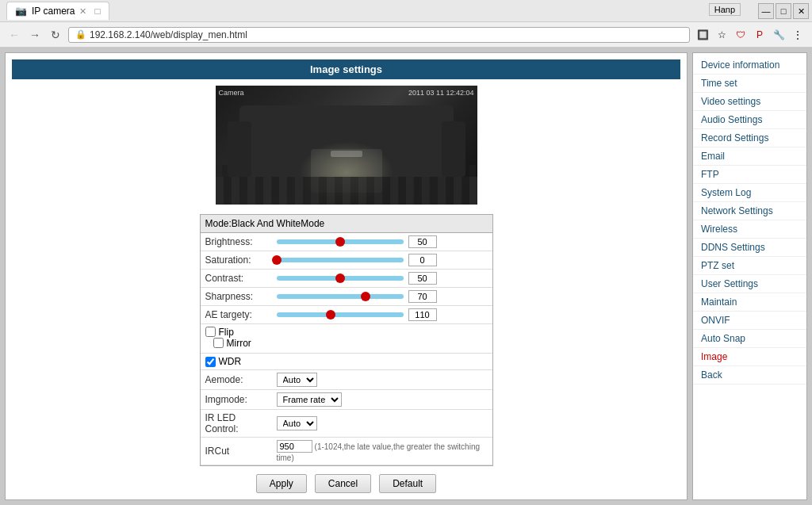 The height and width of the screenshot is (505, 812). What do you see at coordinates (14, 35) in the screenshot?
I see `back-button: ←` at bounding box center [14, 35].